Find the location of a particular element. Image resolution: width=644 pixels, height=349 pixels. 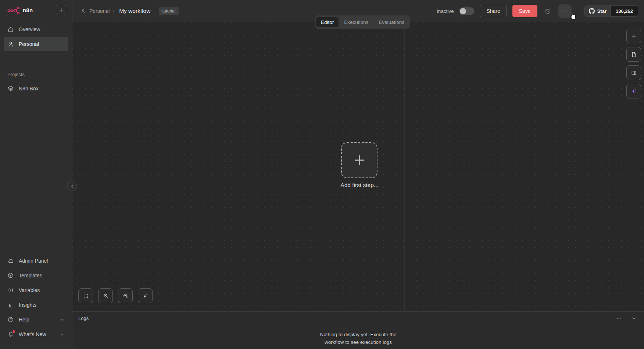

project-icon is located at coordinates (83, 11).